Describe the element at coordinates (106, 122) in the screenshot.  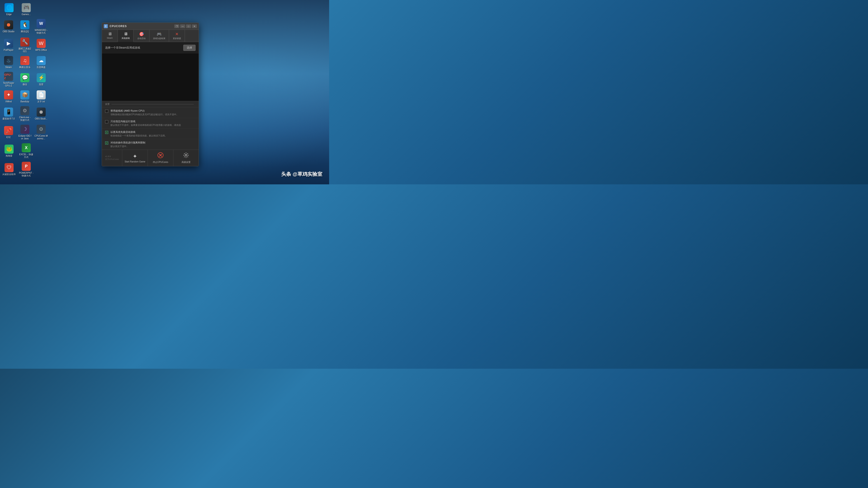
I see `checkbox-only-cores` at that location.